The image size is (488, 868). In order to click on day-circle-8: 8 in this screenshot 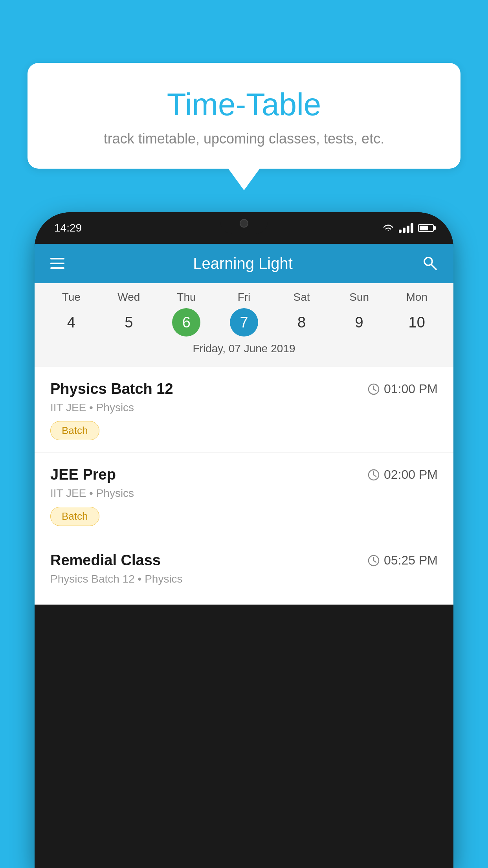, I will do `click(302, 322)`.